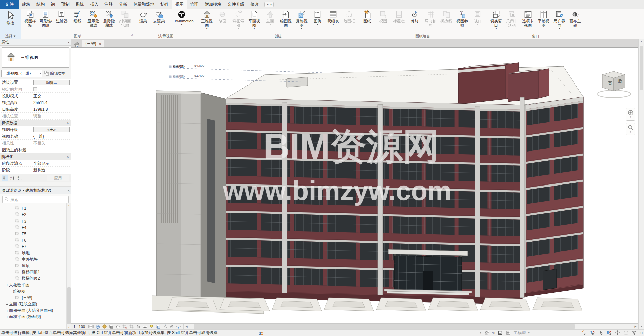  I want to click on crop-region-toggle, so click(131, 327).